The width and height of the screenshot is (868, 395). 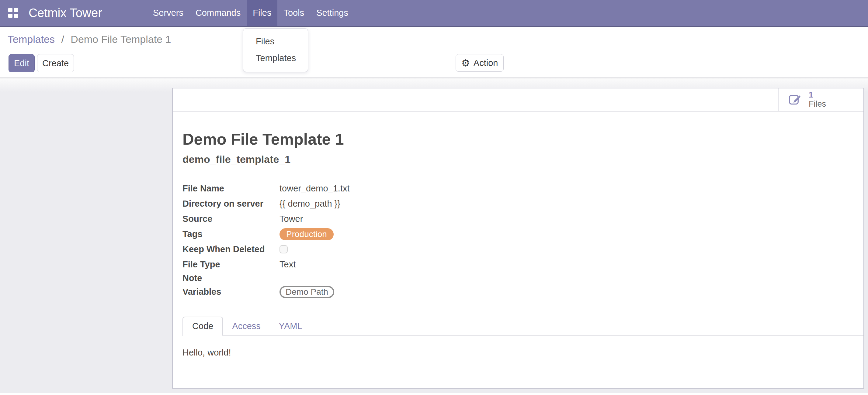 I want to click on top-navbar: Cetmix Tower Servers Commands Files Tool…, so click(x=434, y=13).